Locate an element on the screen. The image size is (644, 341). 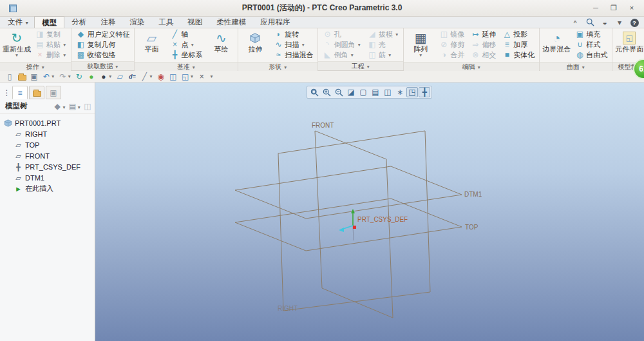
sweep-button: ∿扫描▼ is located at coordinates (294, 44).